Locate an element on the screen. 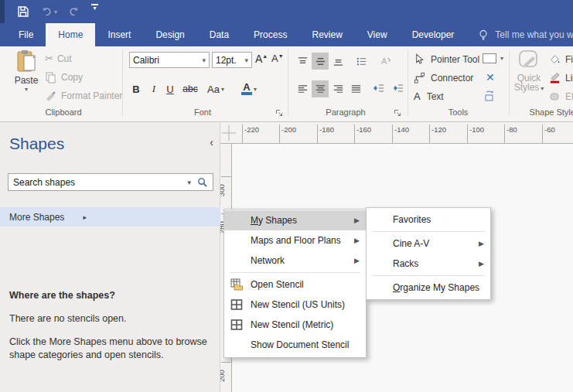  paste-button: Paste ▾ is located at coordinates (26, 77).